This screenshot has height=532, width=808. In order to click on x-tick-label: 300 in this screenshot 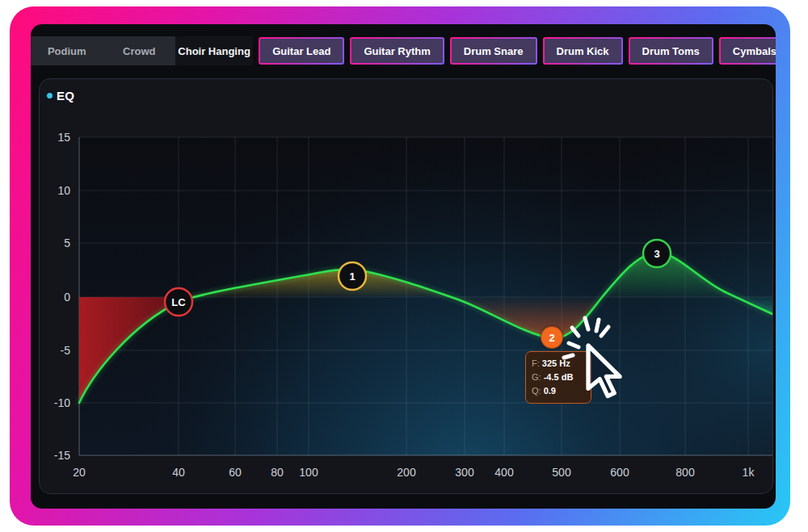, I will do `click(465, 472)`.